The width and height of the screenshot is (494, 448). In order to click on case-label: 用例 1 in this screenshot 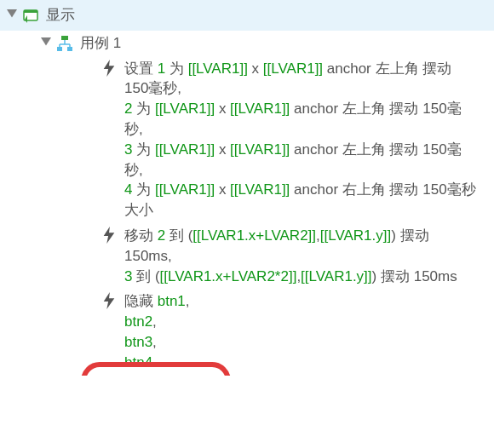, I will do `click(287, 43)`.